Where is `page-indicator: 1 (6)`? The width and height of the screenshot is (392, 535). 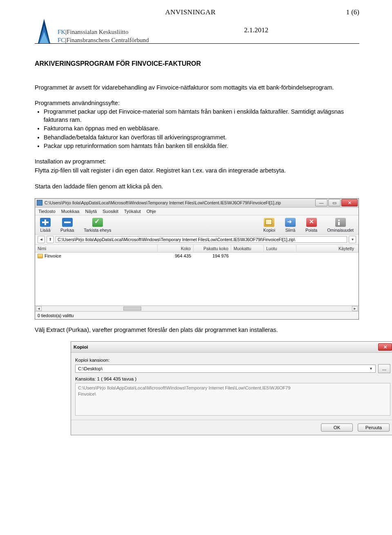 page-indicator: 1 (6) is located at coordinates (353, 12).